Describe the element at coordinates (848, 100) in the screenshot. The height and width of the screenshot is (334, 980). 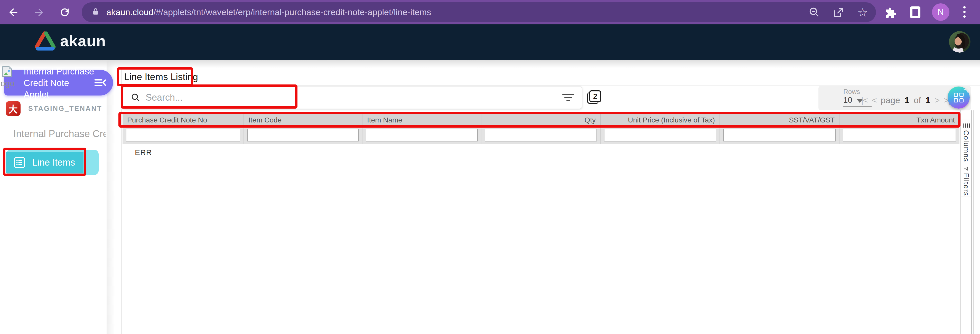
I see `rows-per-page-value: 10` at that location.